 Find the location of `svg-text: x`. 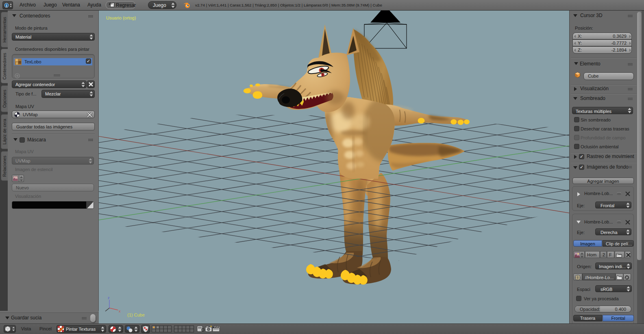

svg-text: x is located at coordinates (120, 311).